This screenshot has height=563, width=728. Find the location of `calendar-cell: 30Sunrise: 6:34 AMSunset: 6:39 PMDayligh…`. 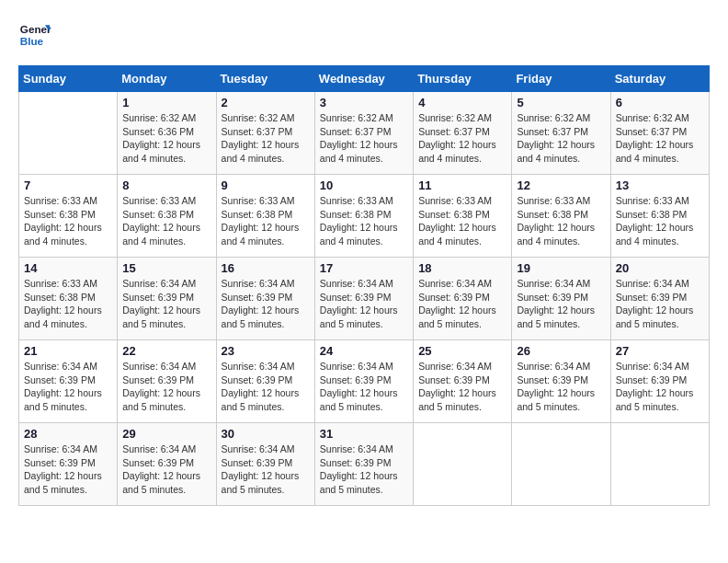

calendar-cell: 30Sunrise: 6:34 AMSunset: 6:39 PMDayligh… is located at coordinates (265, 465).